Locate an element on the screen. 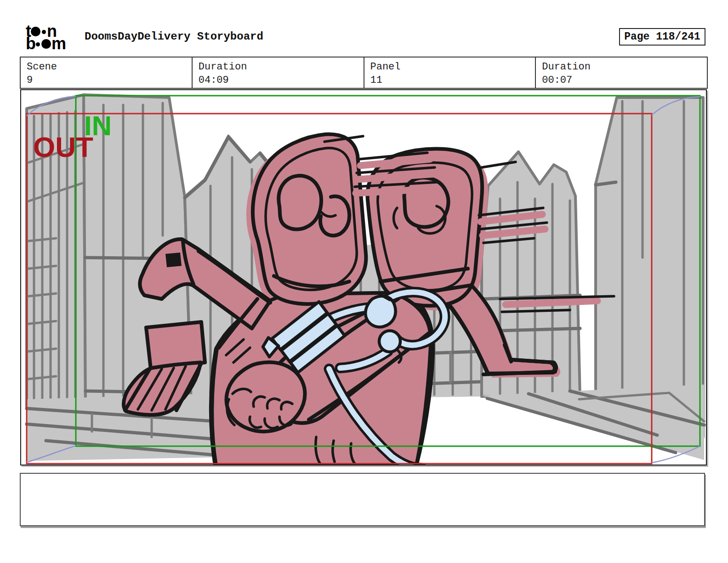 The width and height of the screenshot is (728, 563). page-number-badge: Page 118/241 is located at coordinates (662, 37).